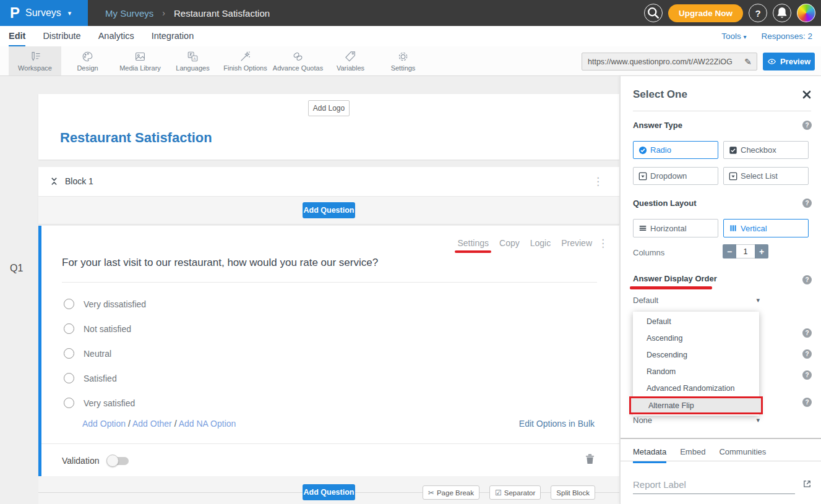 The width and height of the screenshot is (821, 504). I want to click on breadcrumb-my-surveys: My Surveys, so click(129, 14).